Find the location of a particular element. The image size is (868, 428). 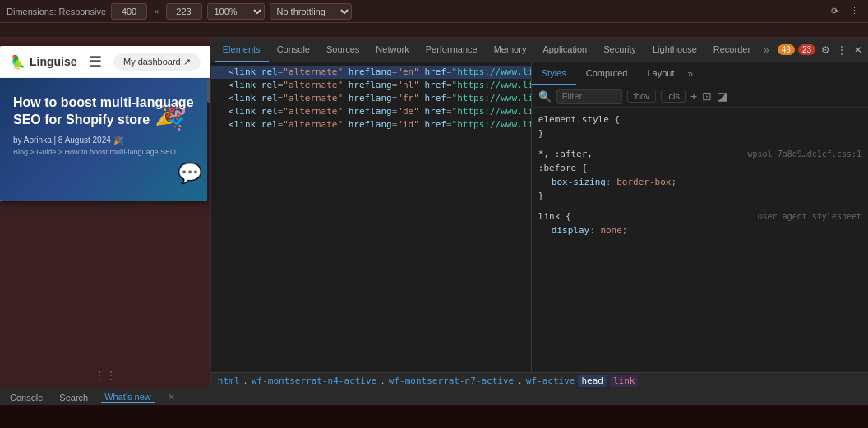

logo-text: Linguise is located at coordinates (53, 62).